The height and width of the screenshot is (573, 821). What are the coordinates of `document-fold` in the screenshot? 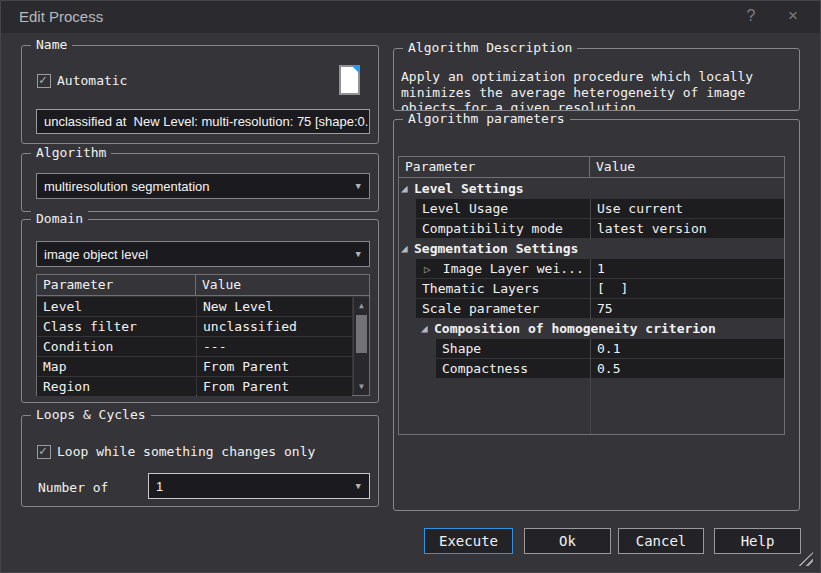 It's located at (356, 70).